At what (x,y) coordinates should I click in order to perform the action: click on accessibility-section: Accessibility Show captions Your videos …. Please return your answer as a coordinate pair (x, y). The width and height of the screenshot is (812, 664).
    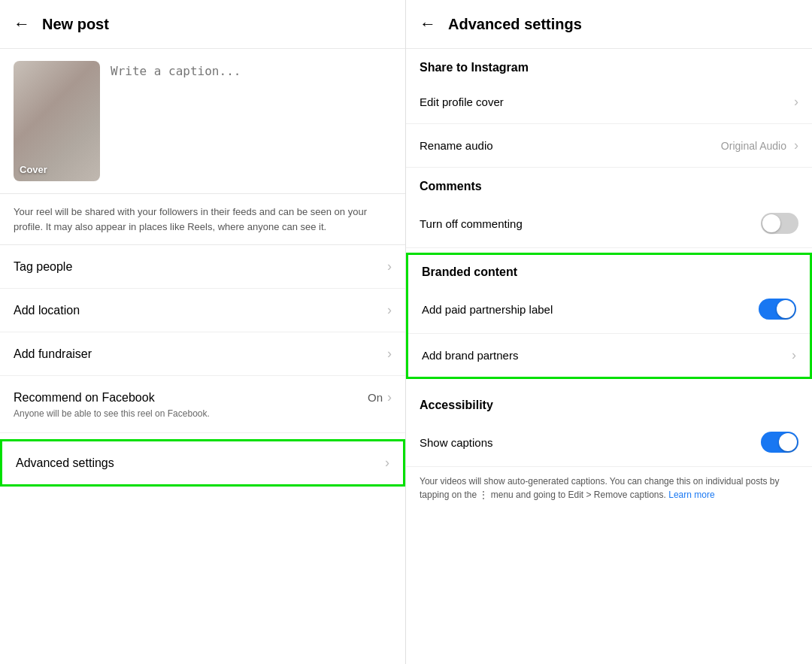
    Looking at the image, I should click on (609, 448).